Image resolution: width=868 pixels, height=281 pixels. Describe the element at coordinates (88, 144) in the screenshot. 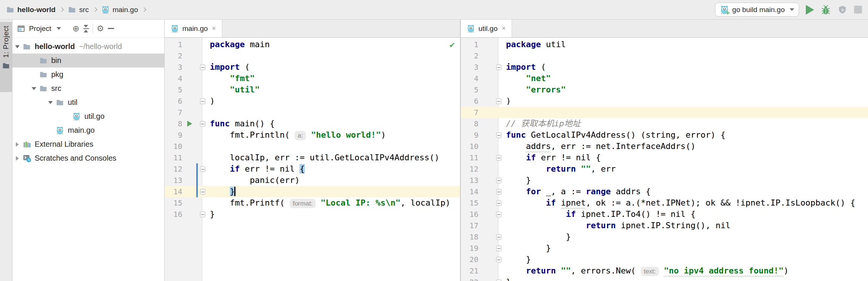

I see `tree-item-external-libraries: External Libraries` at that location.